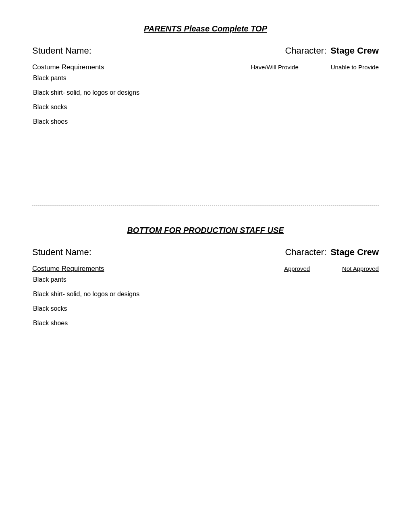  Describe the element at coordinates (68, 67) in the screenshot. I see `top-costume-req-label: Costume Requirements` at that location.